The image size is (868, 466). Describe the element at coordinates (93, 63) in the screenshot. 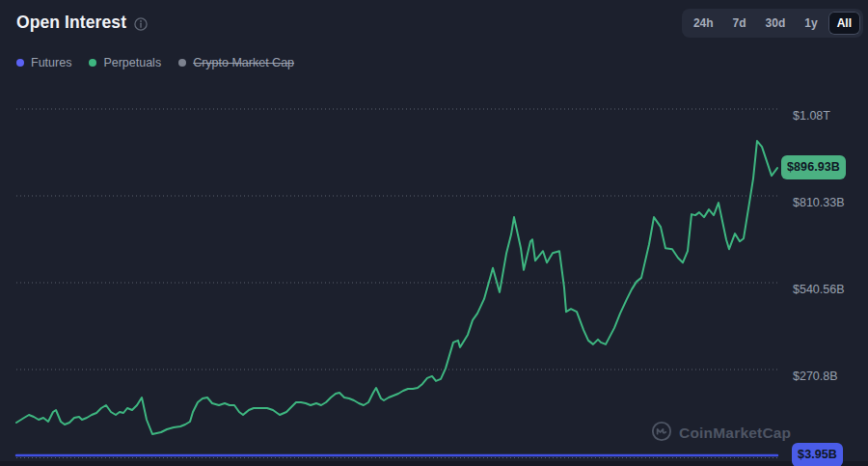

I see `perpetuals-dot-icon` at that location.